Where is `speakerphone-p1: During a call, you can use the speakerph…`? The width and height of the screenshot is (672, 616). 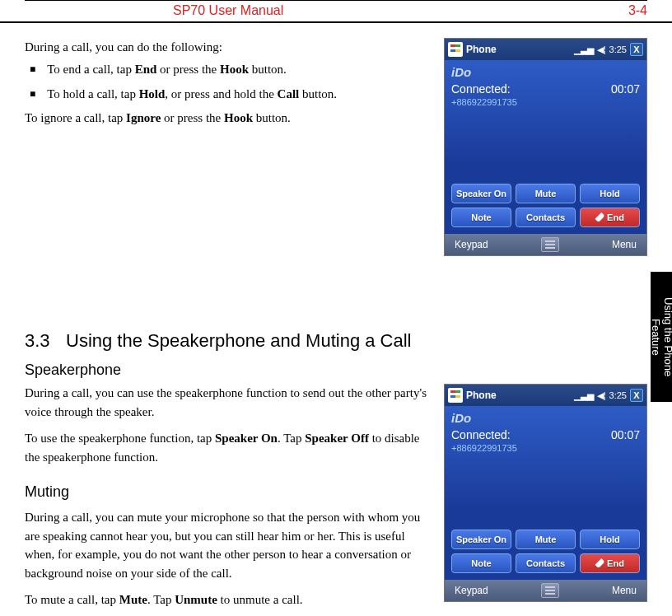
speakerphone-p1: During a call, you can use the speakerph… is located at coordinates (227, 402).